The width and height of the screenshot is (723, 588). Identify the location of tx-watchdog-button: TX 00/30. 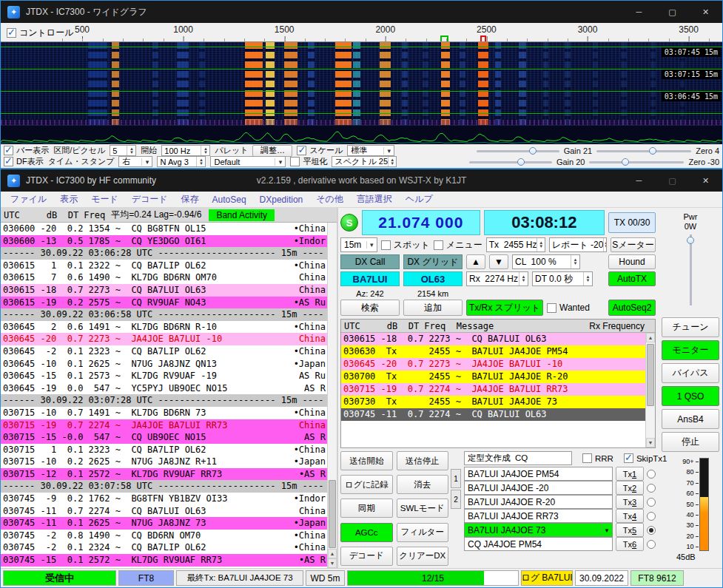
(632, 223).